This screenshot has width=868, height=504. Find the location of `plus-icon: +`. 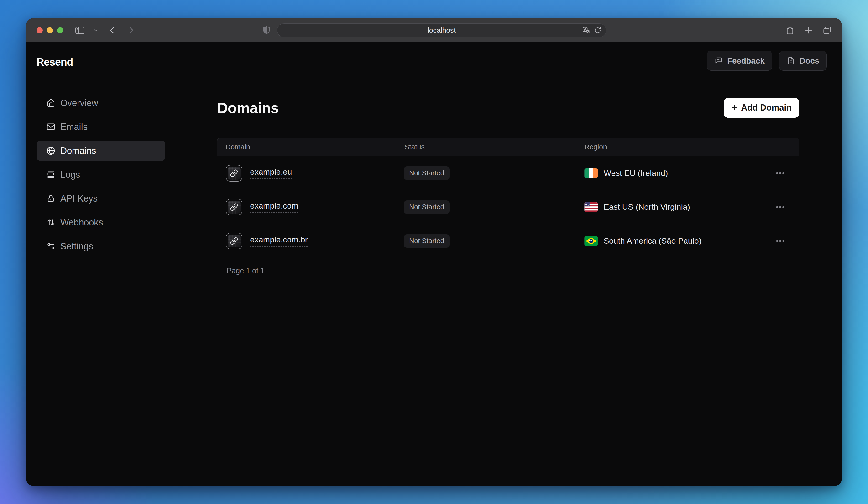

plus-icon: + is located at coordinates (734, 107).